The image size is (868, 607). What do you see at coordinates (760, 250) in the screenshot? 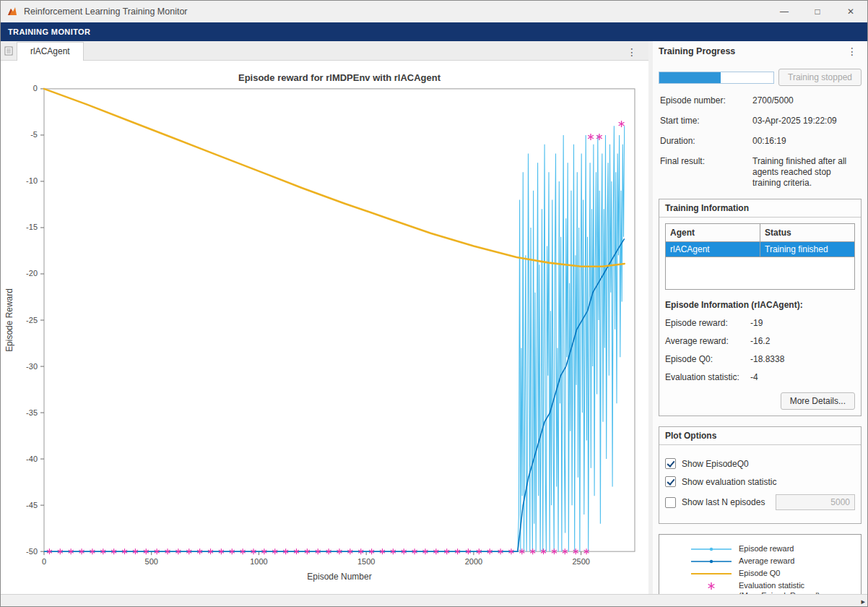
I see `table-row: rlACAgent Training finished` at bounding box center [760, 250].